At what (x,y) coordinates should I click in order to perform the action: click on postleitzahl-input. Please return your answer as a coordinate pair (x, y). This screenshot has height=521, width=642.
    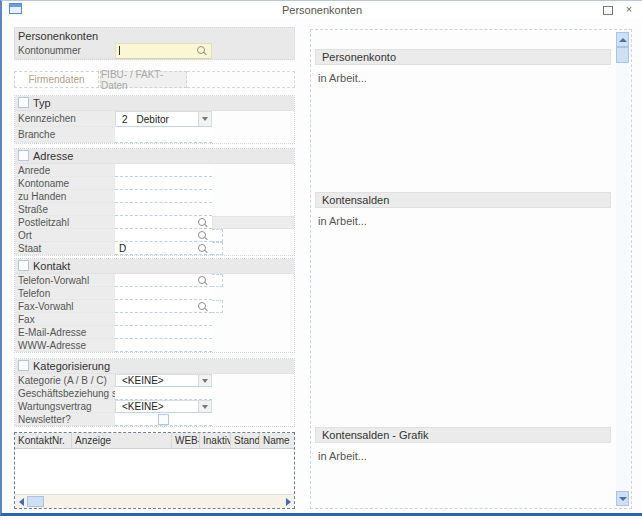
    Looking at the image, I should click on (164, 222).